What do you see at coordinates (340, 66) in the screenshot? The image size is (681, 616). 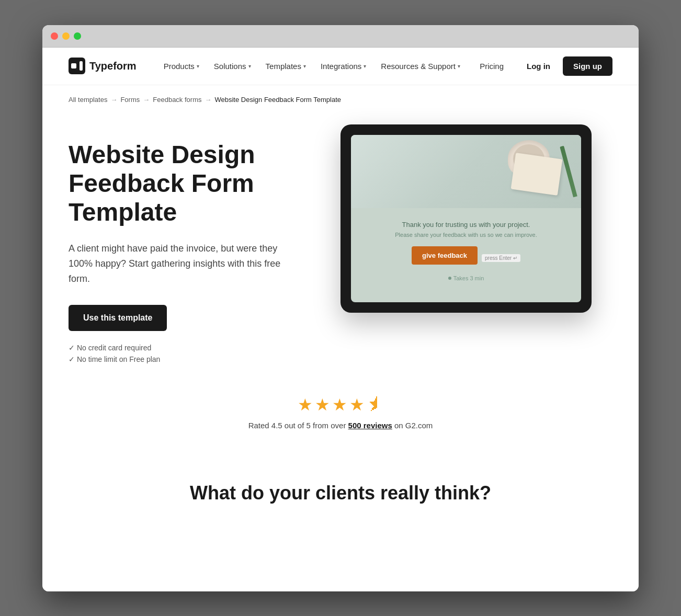 I see `navbar: Typeform Products ▾ Solutions ▾ Template…` at bounding box center [340, 66].